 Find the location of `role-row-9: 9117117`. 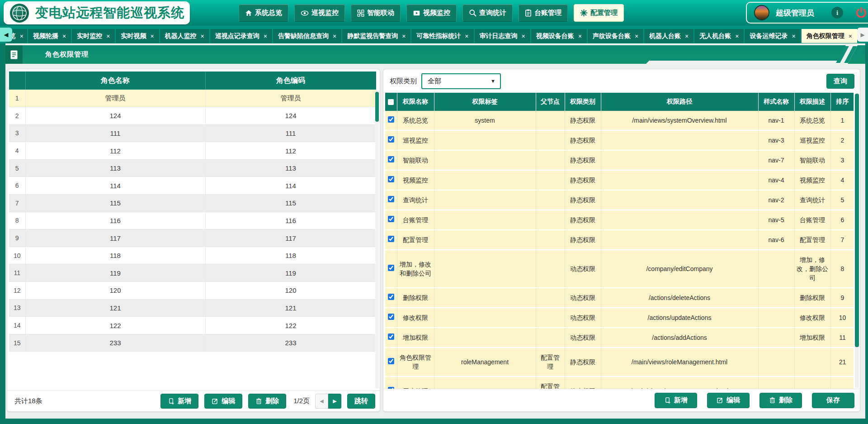

role-row-9: 9117117 is located at coordinates (193, 238).